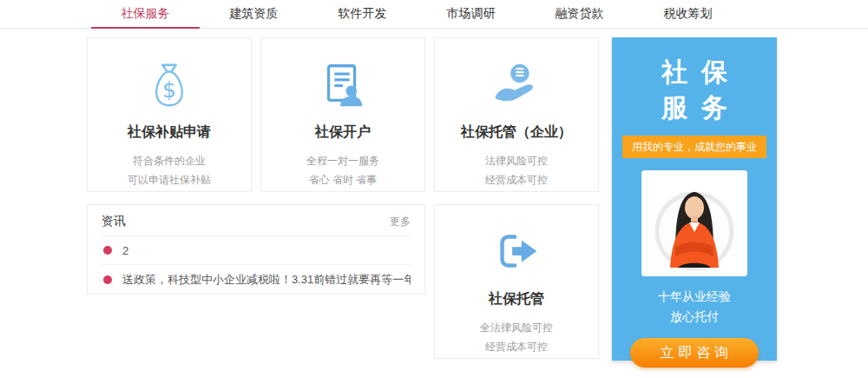 The image size is (868, 378). I want to click on news-title: 资讯, so click(114, 222).